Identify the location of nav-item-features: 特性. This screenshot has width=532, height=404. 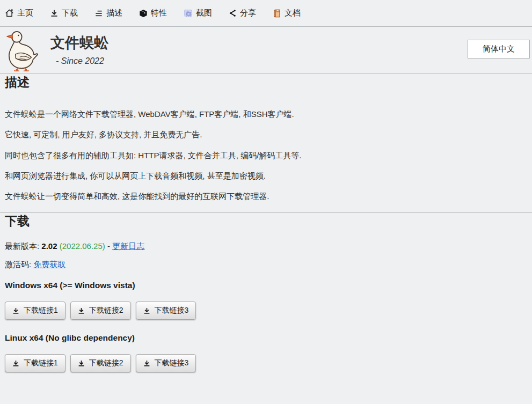
(153, 13).